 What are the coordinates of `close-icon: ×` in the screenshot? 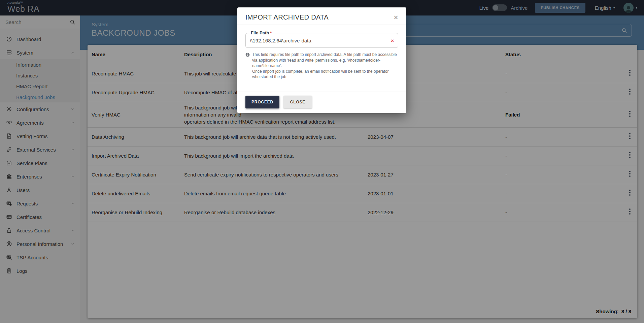 It's located at (396, 18).